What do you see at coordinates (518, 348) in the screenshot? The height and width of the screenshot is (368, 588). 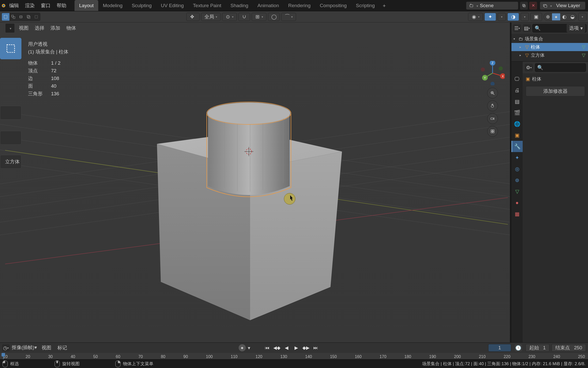 I see `timeclock-button: 🕓` at bounding box center [518, 348].